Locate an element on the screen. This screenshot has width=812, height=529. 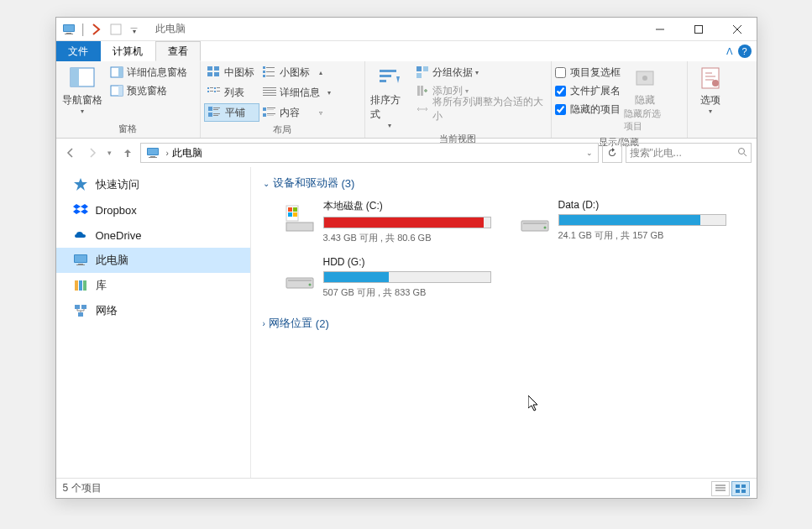
layout-scroll-up-icon: ▴ is located at coordinates (321, 72).